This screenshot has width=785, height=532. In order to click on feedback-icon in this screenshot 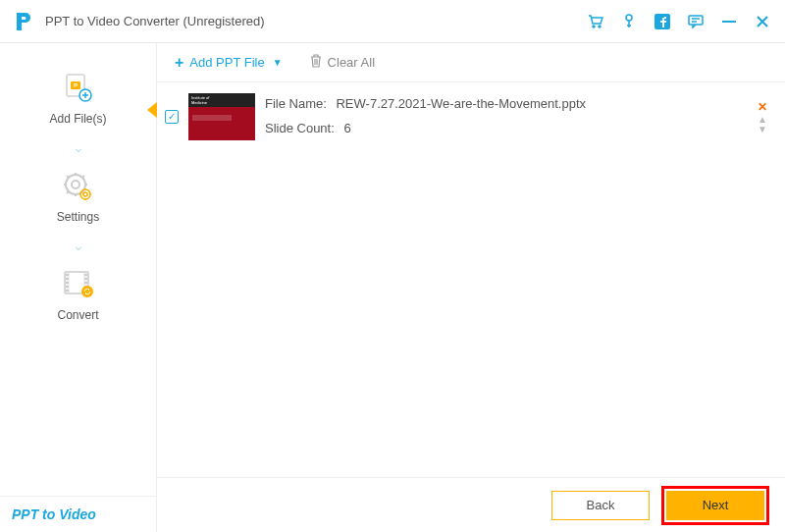, I will do `click(696, 22)`.